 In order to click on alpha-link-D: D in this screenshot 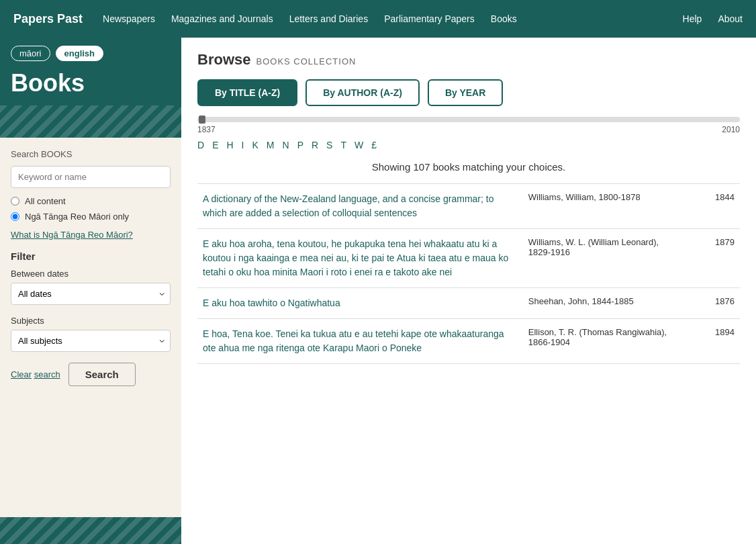, I will do `click(201, 145)`.